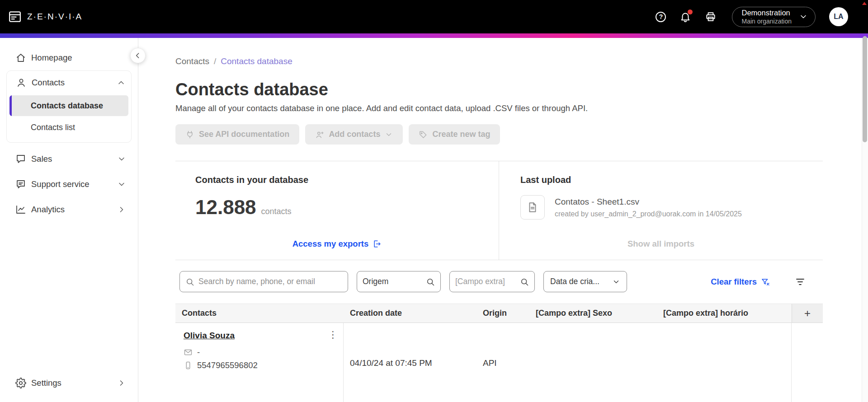 This screenshot has height=402, width=868. Describe the element at coordinates (399, 282) in the screenshot. I see `origem-box` at that location.